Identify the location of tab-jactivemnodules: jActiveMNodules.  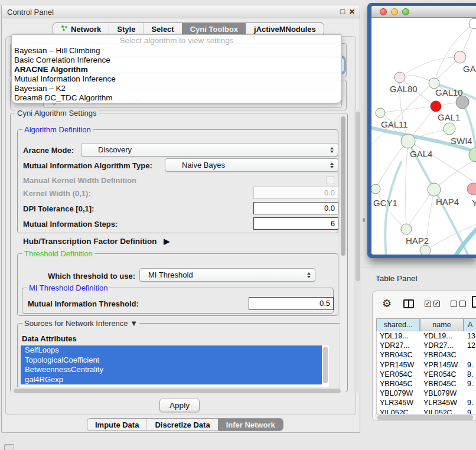
(285, 29).